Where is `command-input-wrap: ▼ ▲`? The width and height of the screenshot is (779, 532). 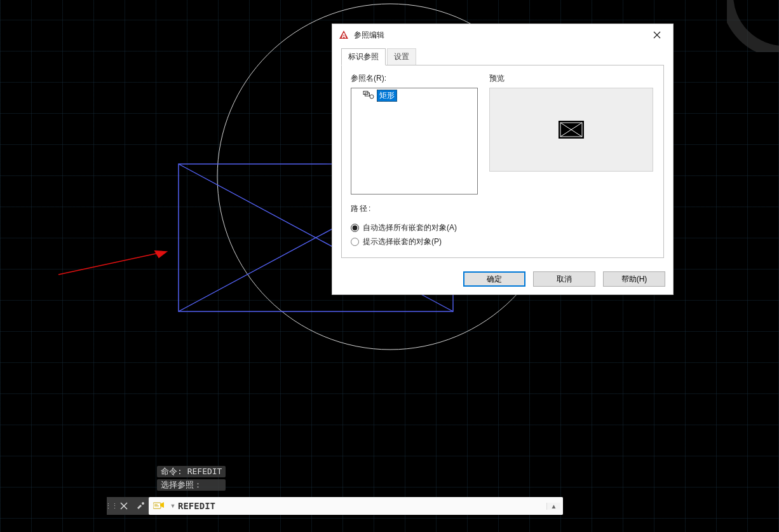 command-input-wrap: ▼ ▲ is located at coordinates (356, 506).